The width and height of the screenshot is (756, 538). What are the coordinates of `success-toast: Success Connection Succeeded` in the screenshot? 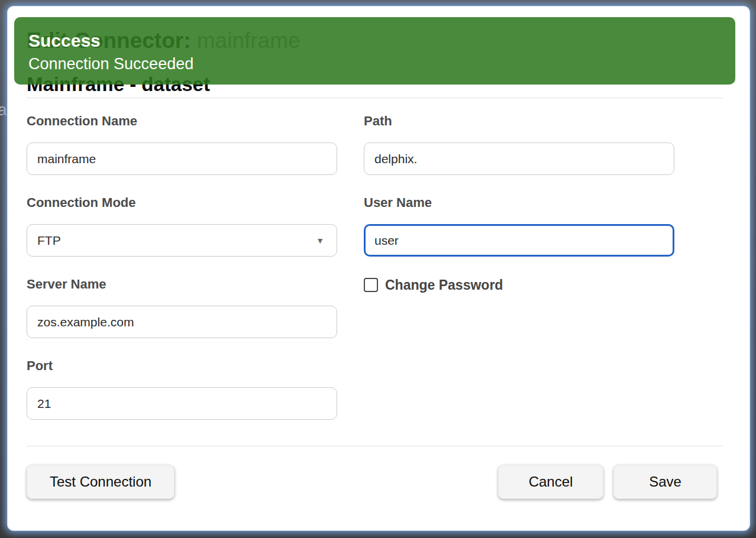 It's located at (375, 51).